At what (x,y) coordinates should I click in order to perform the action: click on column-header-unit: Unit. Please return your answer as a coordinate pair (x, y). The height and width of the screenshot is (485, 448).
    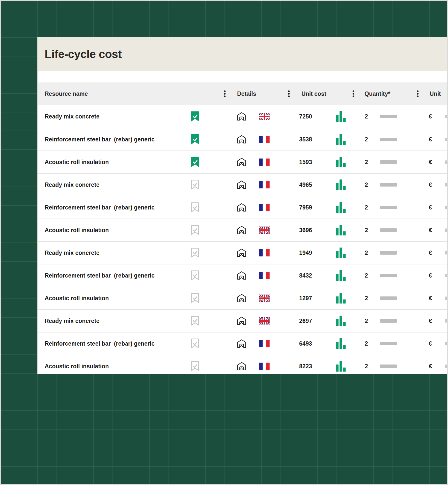
    Looking at the image, I should click on (435, 94).